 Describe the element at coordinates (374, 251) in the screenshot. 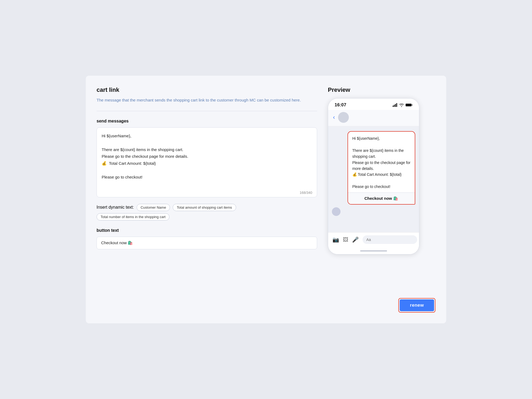

I see `home-indicator` at that location.